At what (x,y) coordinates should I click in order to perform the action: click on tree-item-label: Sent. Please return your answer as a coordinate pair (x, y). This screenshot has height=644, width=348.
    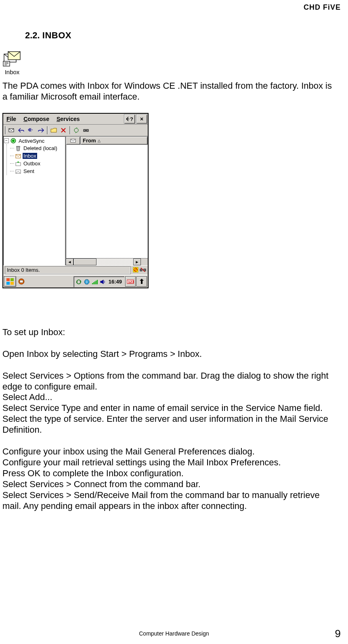
    Looking at the image, I should click on (29, 171).